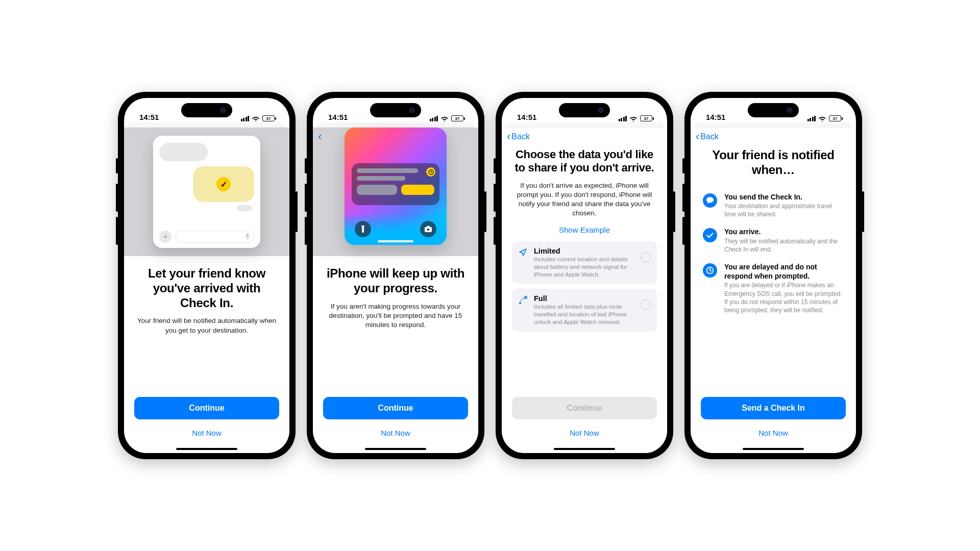  What do you see at coordinates (396, 316) in the screenshot?
I see `page-subtitle: If you aren't making progress towards yo…` at bounding box center [396, 316].